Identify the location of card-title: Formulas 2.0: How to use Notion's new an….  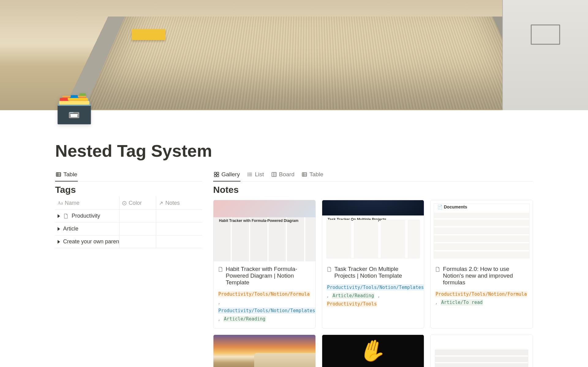
(486, 276).